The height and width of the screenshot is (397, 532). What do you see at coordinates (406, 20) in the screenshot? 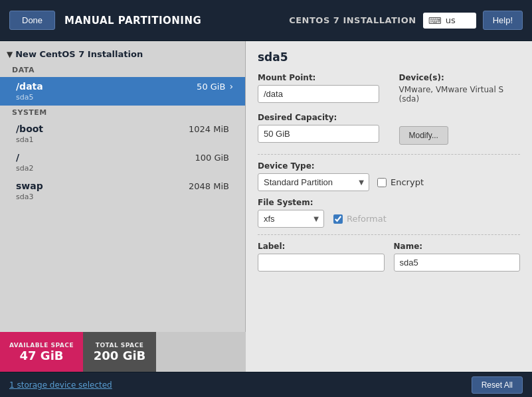
I see `header-right: CENTOS 7 INSTALLATION ⌨ us Help!` at bounding box center [406, 20].